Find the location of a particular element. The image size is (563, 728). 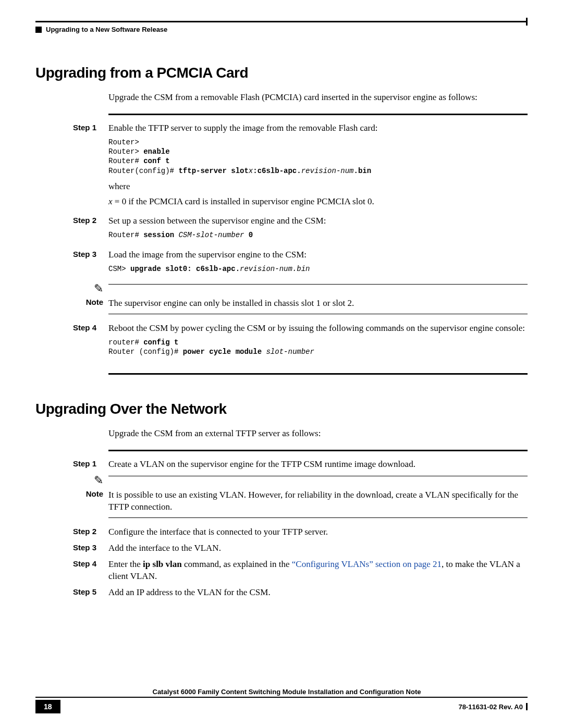

step-row: Step 1 Enable the TFTP server to supply … is located at coordinates (300, 167).